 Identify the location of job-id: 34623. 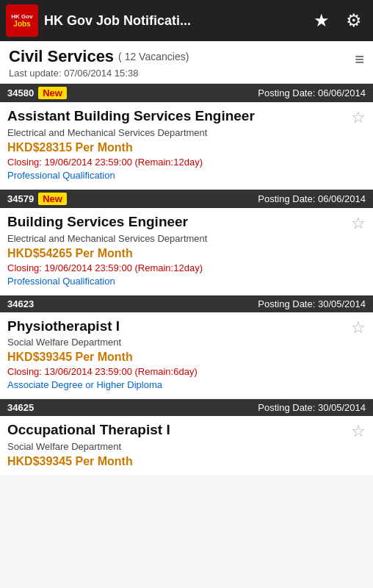
(21, 304).